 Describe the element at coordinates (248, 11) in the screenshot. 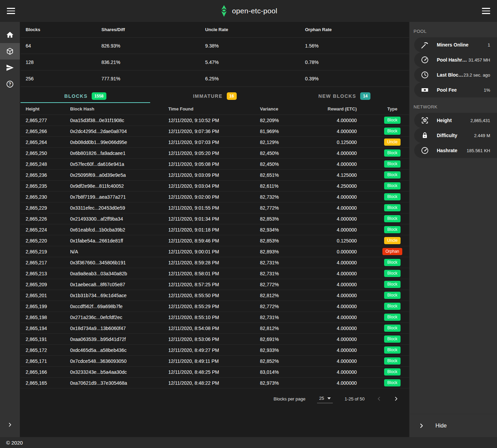

I see `top-header: open-etc-pool` at that location.